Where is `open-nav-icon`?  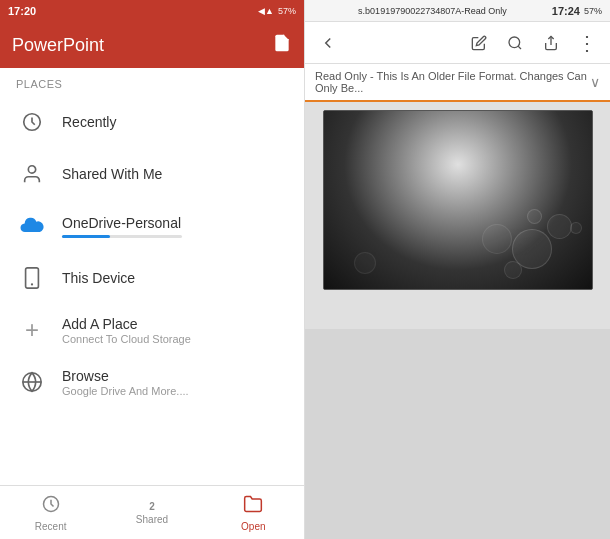 open-nav-icon is located at coordinates (253, 506).